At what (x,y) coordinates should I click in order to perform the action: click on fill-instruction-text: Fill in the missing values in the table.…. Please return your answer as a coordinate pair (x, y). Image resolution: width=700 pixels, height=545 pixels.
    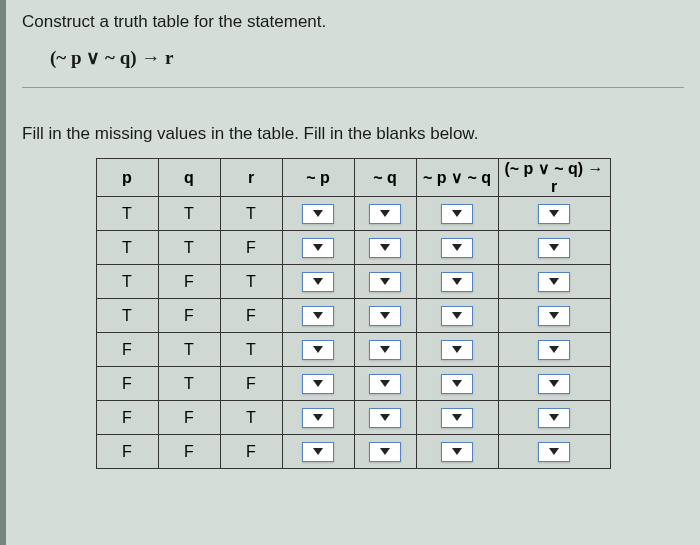
    Looking at the image, I should click on (353, 134).